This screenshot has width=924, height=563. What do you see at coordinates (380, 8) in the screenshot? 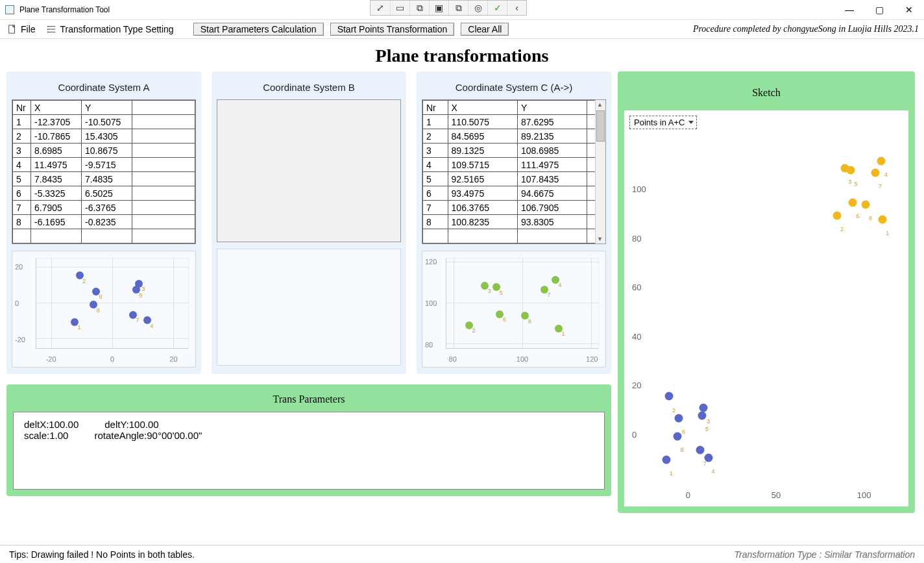
I see `overlay-icon: ⤢` at bounding box center [380, 8].